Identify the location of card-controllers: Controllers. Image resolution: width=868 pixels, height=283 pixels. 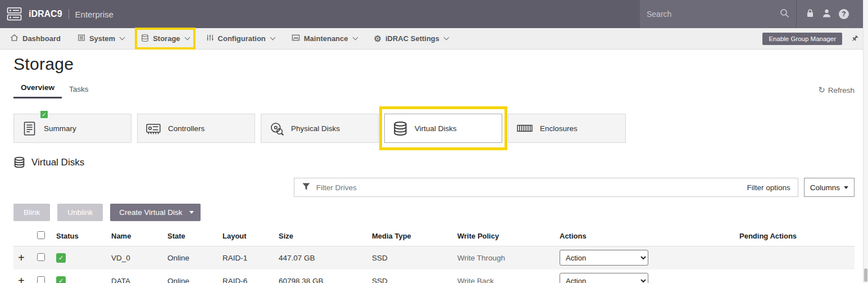
(196, 128).